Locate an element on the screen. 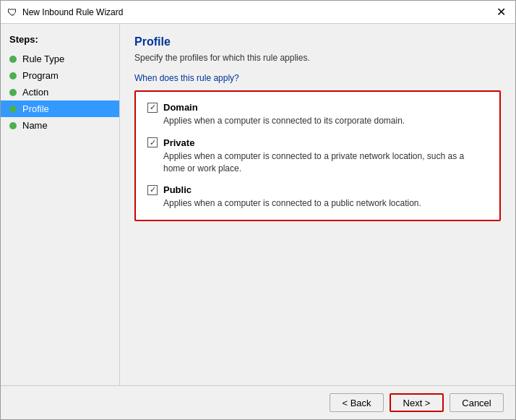 The width and height of the screenshot is (516, 420). sidebar-label-rule-type: Rule Type is located at coordinates (43, 59).